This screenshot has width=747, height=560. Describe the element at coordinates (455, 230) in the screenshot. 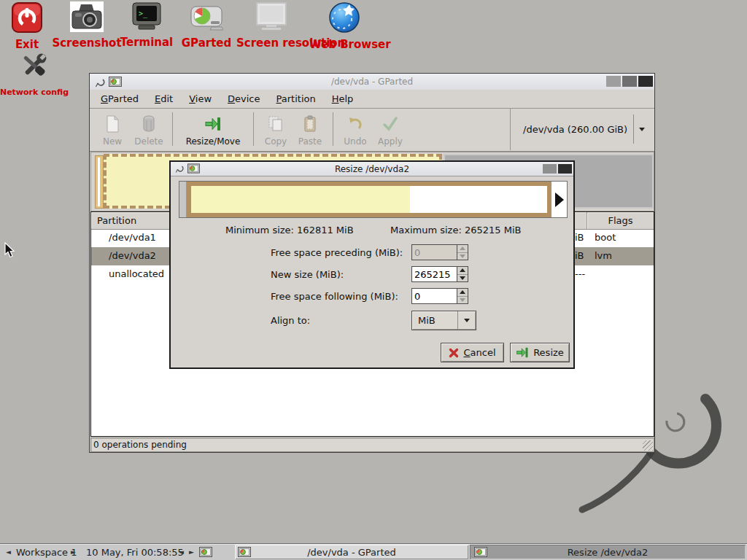

I see `maximum-size-label: Maximum size: 265215 MiB` at that location.